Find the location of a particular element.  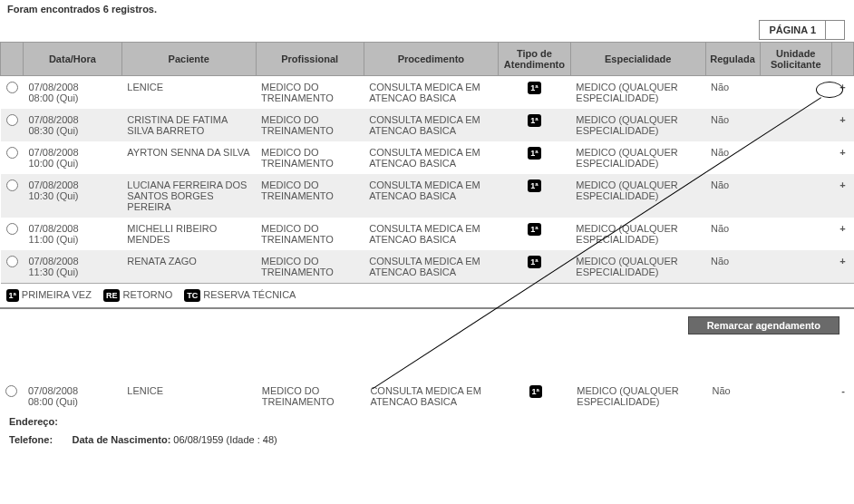

legend-retorno-label: RETORNO is located at coordinates (147, 295).